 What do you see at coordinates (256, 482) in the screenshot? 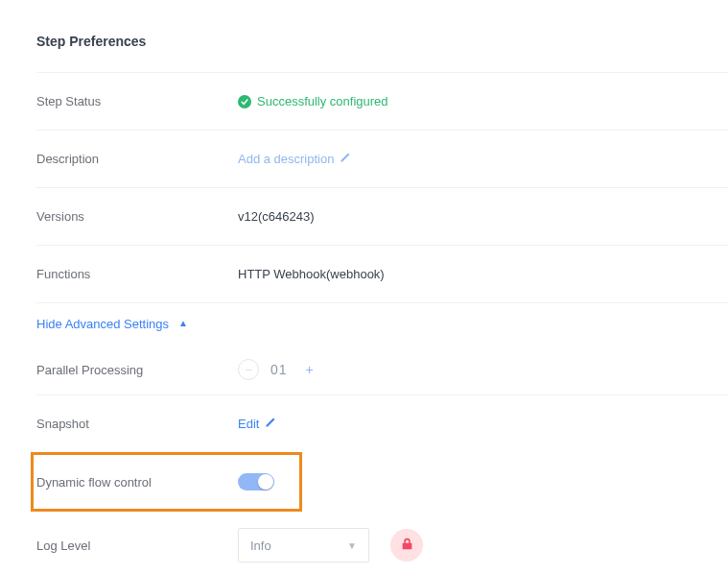
I see `dynamic-flow-value` at bounding box center [256, 482].